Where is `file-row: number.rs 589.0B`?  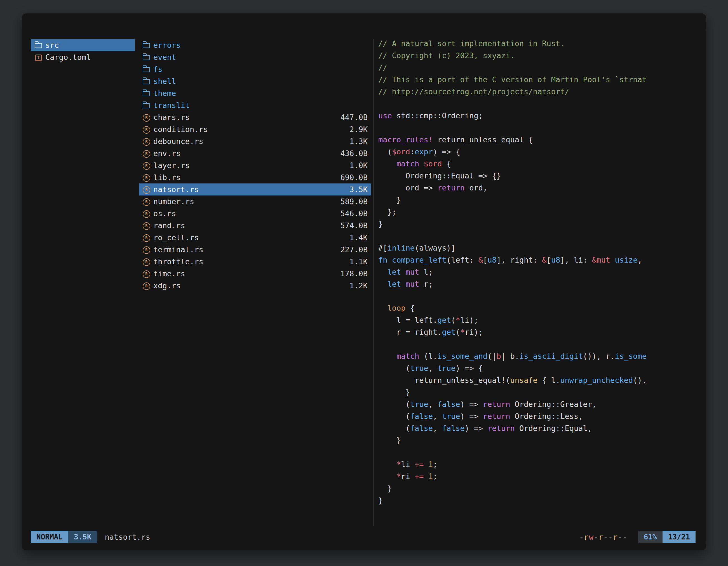 file-row: number.rs 589.0B is located at coordinates (255, 202).